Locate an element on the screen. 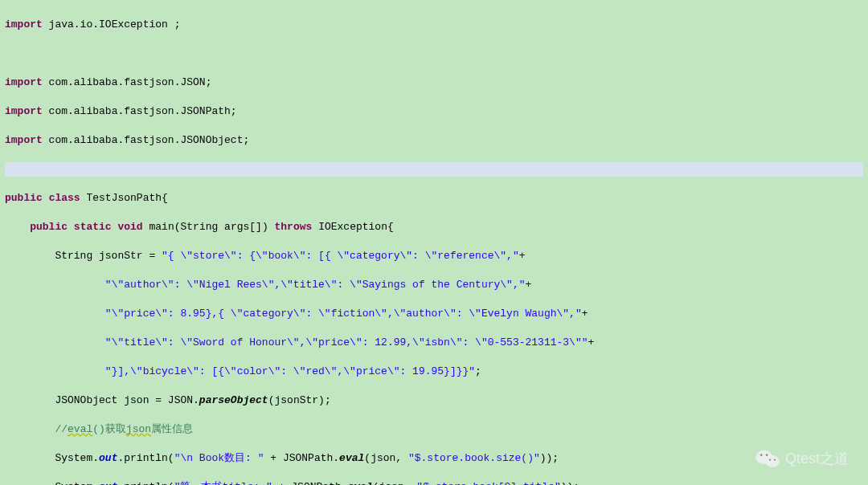  string-literal: "\"price\": 8.95},{ \"category\": \"fict… is located at coordinates (344, 313).